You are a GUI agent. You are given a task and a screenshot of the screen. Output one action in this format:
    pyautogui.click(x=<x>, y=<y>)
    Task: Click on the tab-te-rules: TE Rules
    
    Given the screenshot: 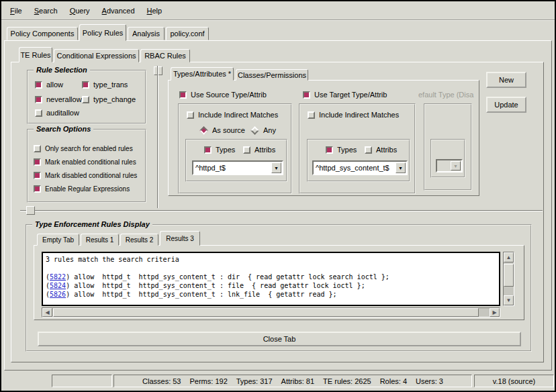 What is the action you would take?
    pyautogui.click(x=36, y=55)
    